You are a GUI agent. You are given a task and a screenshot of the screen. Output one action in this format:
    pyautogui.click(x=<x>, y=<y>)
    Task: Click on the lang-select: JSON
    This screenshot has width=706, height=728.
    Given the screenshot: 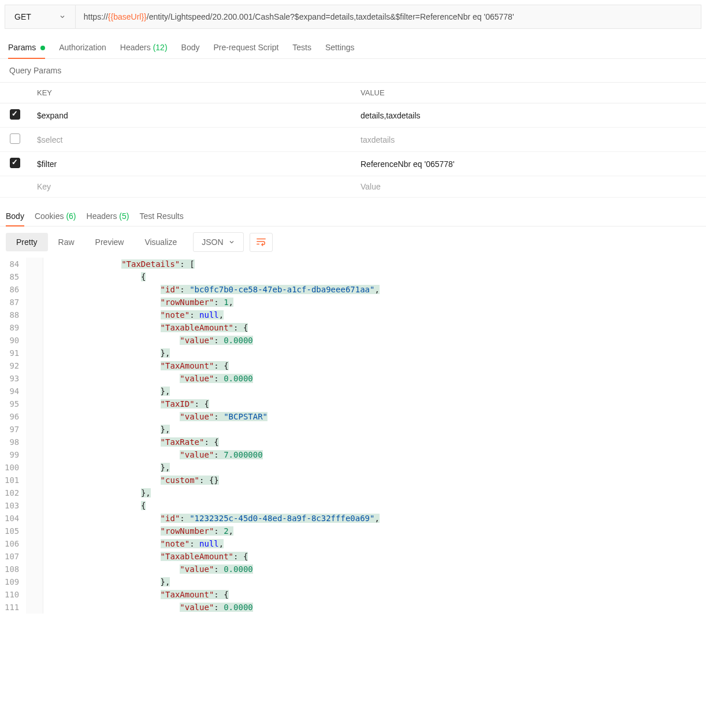 What is the action you would take?
    pyautogui.click(x=218, y=242)
    